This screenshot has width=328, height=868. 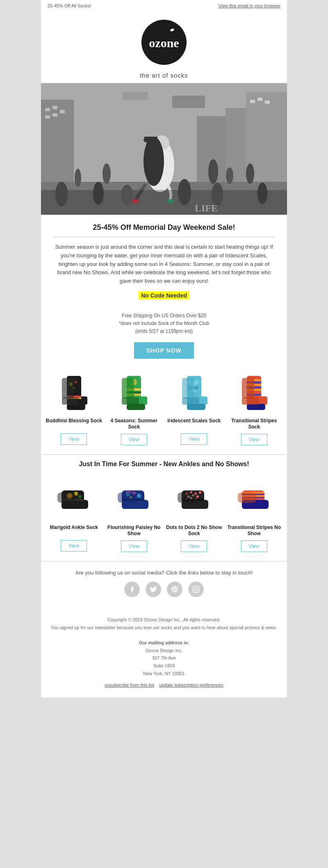 What do you see at coordinates (134, 394) in the screenshot?
I see `sock-image-seasons` at bounding box center [134, 394].